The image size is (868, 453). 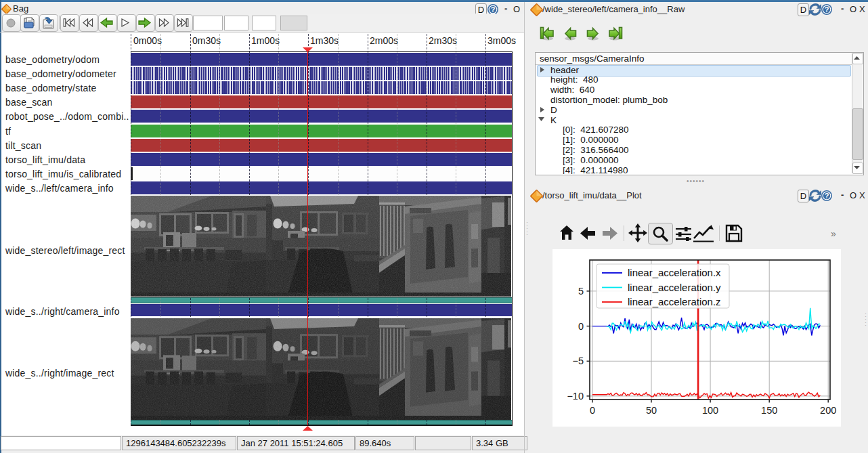 What do you see at coordinates (651, 410) in the screenshot?
I see `svg-text: 50` at bounding box center [651, 410].